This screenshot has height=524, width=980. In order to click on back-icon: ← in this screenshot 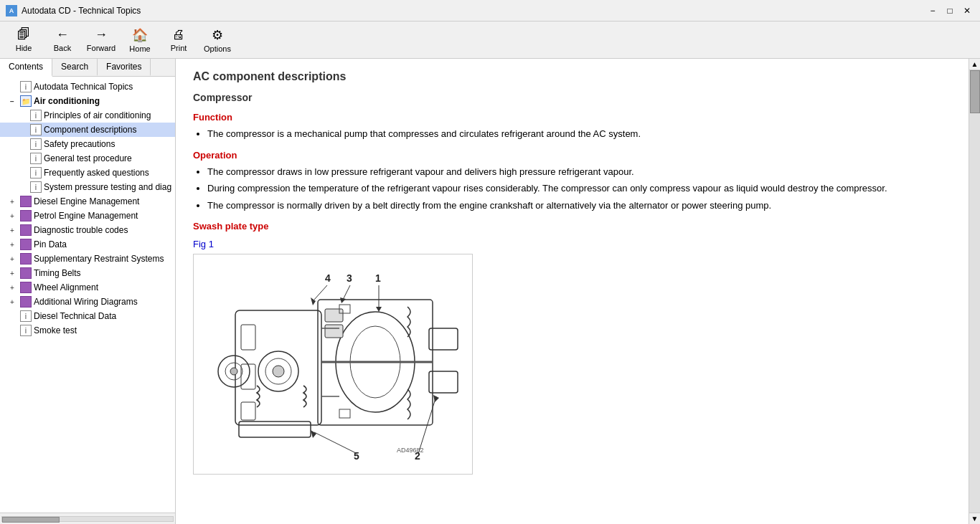, I will do `click(62, 34)`.